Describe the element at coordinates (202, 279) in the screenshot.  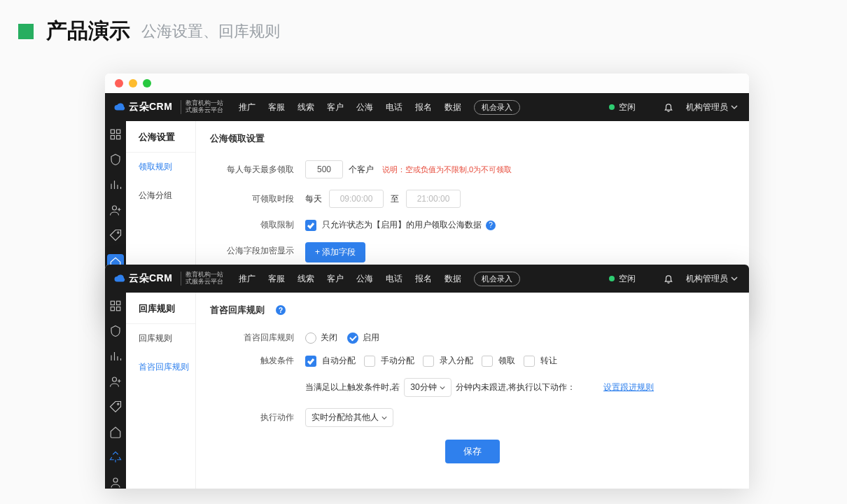
I see `logo-subtext: 教育机构一站式服务云平台` at that location.